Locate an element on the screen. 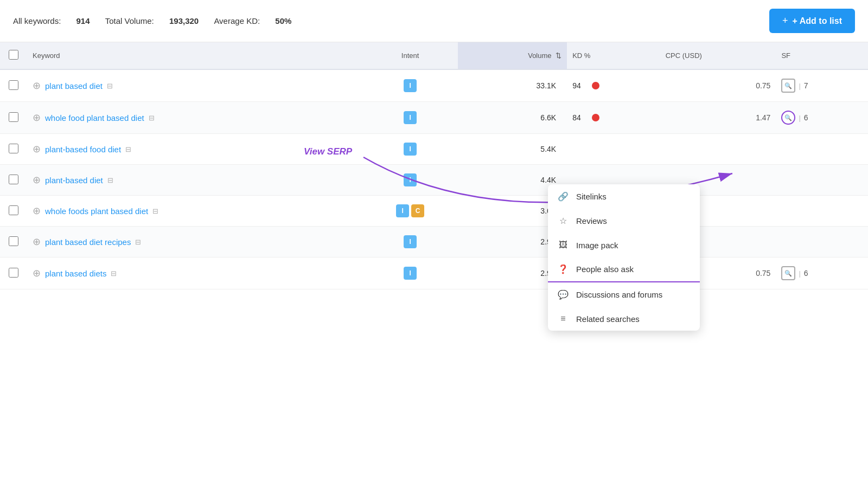 Image resolution: width=868 pixels, height=477 pixels. dropdown-label-discussions: Discussions and forums is located at coordinates (620, 295).